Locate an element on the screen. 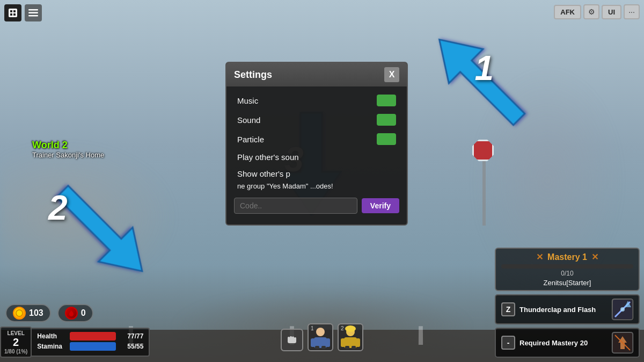  settings-header: Settings X is located at coordinates (317, 75).